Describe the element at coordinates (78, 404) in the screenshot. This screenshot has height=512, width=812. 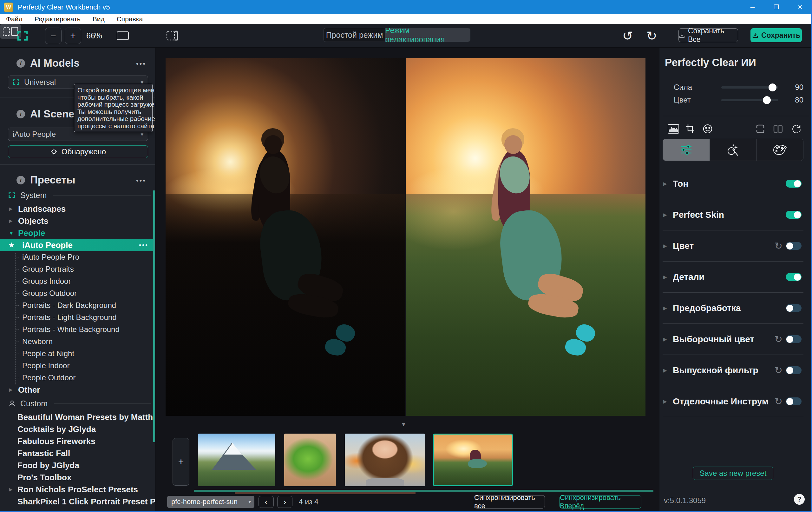
I see `preset-item: Custom` at that location.